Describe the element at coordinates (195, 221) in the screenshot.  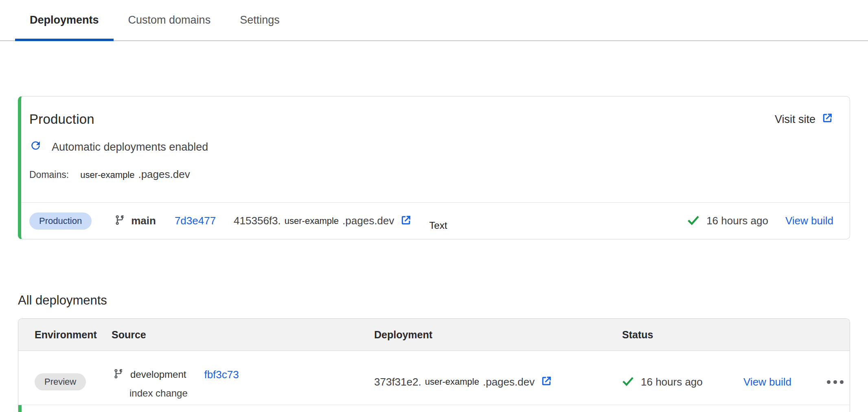
I see `commit-link: 7d3e477` at that location.